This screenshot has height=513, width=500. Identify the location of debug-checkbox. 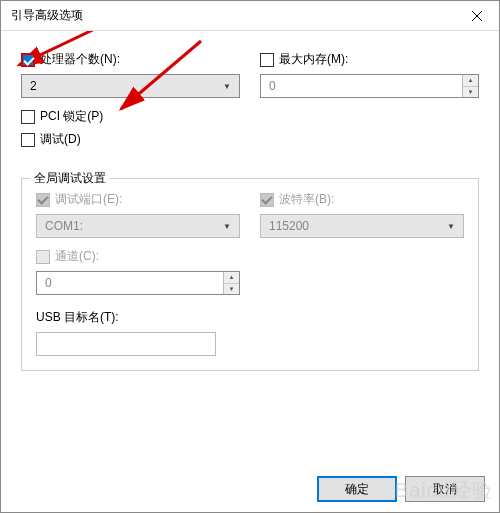
(28, 140).